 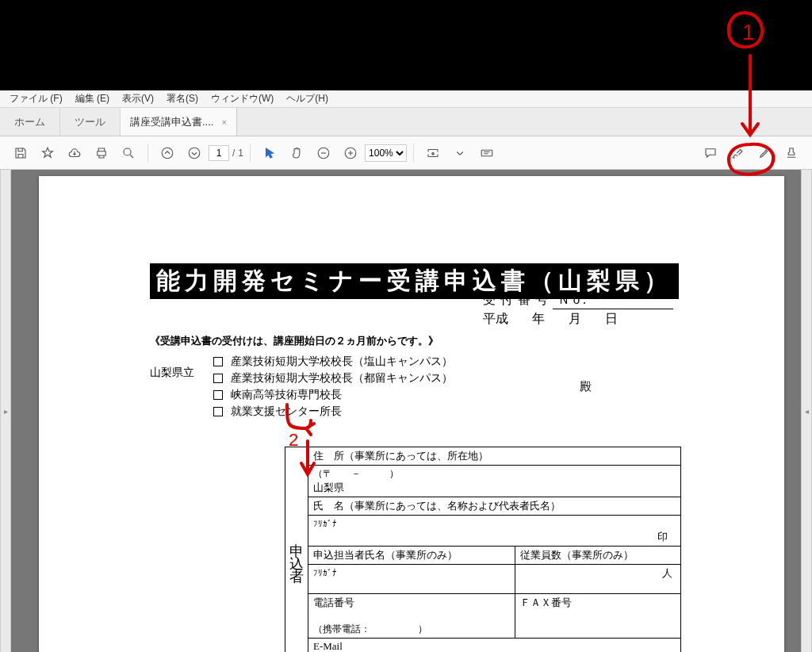 What do you see at coordinates (496, 319) in the screenshot?
I see `era-label: 平成` at bounding box center [496, 319].